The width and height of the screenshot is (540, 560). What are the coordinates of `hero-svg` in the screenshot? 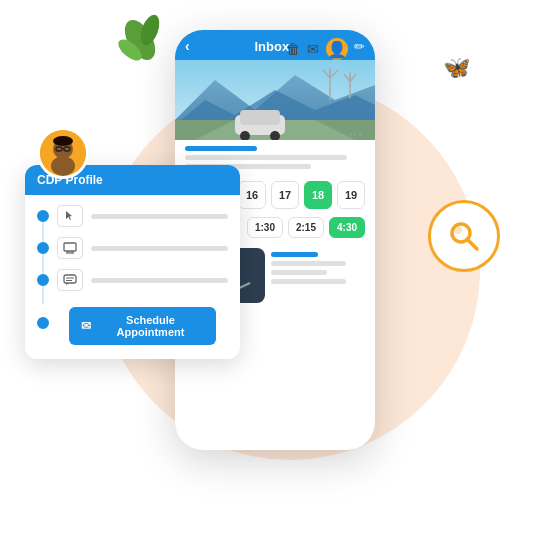 It's located at (275, 100).